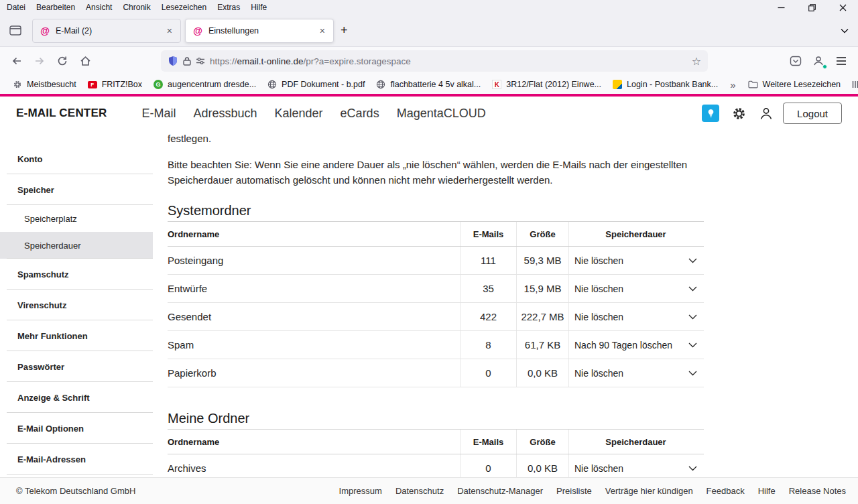 The width and height of the screenshot is (858, 504). What do you see at coordinates (802, 84) in the screenshot?
I see `bookmark-label: Weitere Lesezeichen` at bounding box center [802, 84].